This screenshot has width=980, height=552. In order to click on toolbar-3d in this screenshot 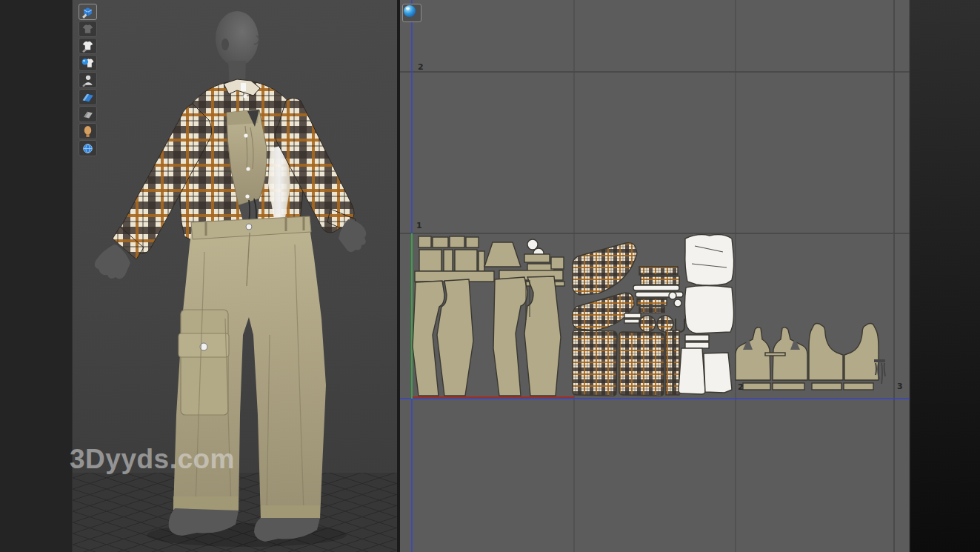, I will do `click(87, 80)`.